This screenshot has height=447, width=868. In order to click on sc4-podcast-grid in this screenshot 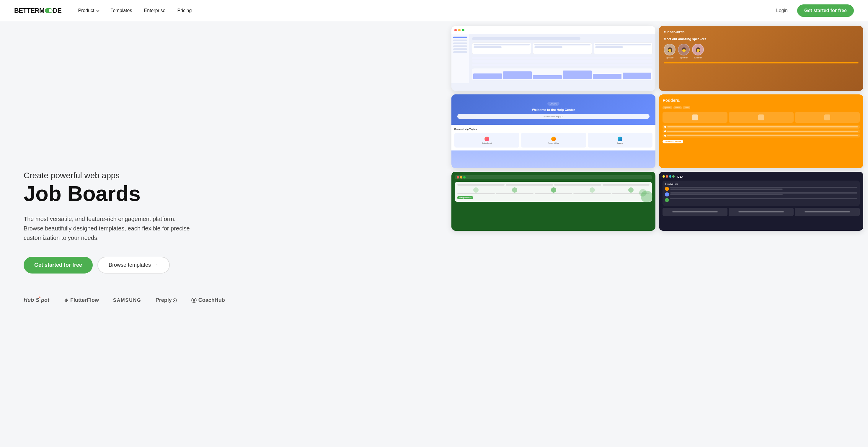, I will do `click(761, 117)`.